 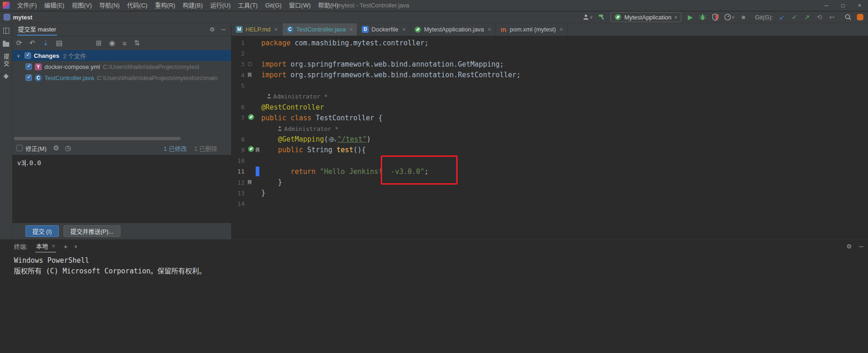 I want to click on git-push-button: ↗, so click(x=807, y=17).